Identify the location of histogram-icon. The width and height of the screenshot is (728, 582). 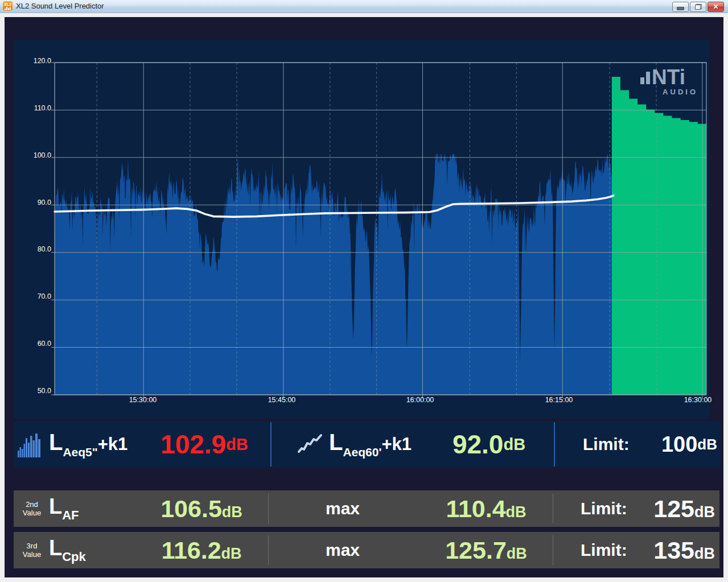
(30, 444).